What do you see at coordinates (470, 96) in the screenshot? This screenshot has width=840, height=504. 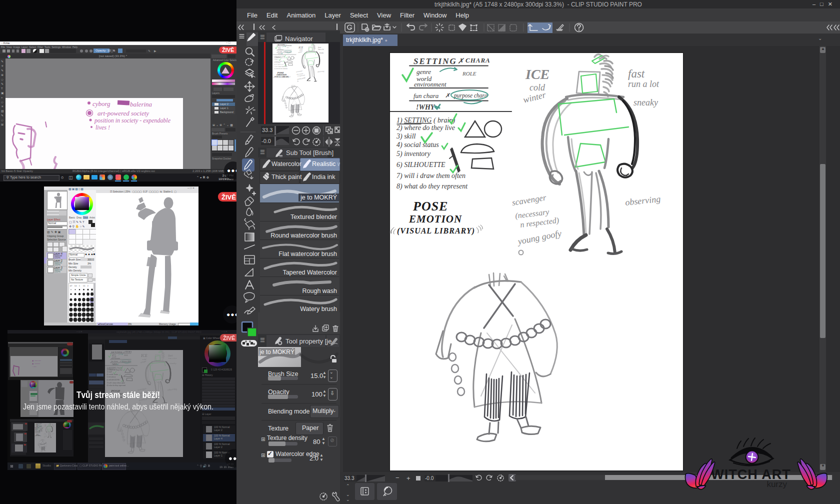 I see `svg-text: purpose chara` at bounding box center [470, 96].